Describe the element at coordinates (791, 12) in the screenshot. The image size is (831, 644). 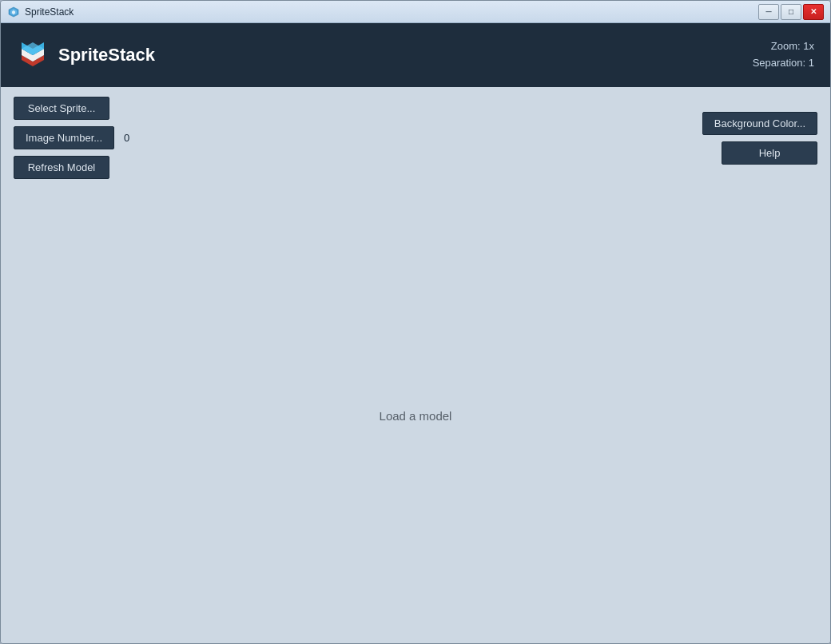
I see `maximize-button: □` at that location.